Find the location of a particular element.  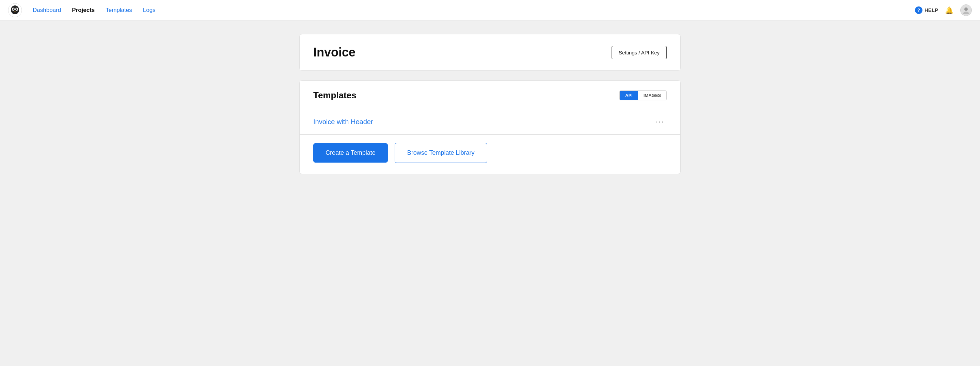

invoice-header-card: Invoice Settings / API Key is located at coordinates (490, 52).